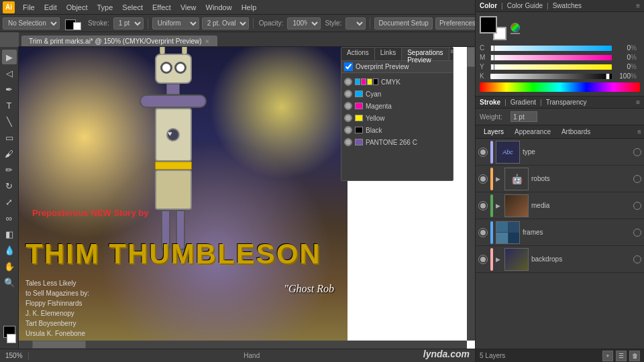 The image size is (644, 362). Describe the element at coordinates (225, 23) in the screenshot. I see `brush-select: 2 pt. Oval` at that location.